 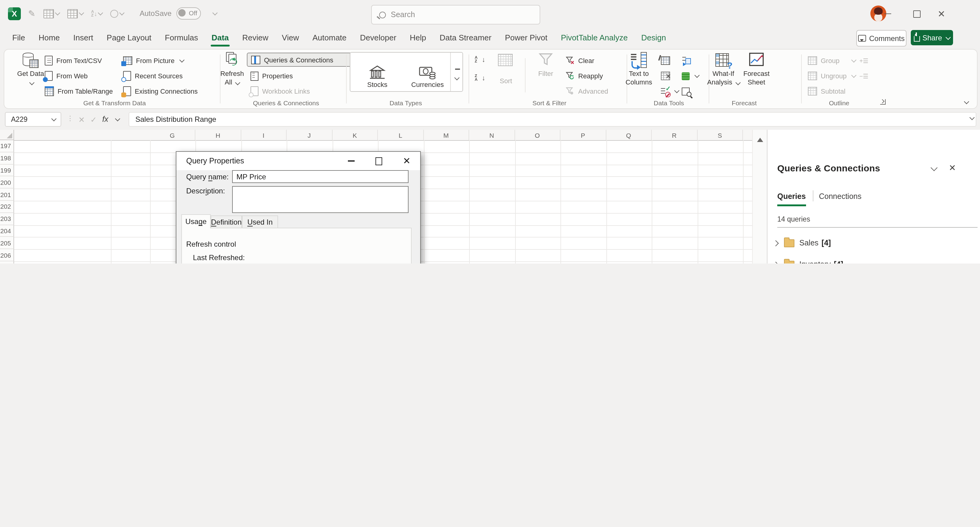 I want to click on tab-page-layout: Page Layout, so click(x=129, y=38).